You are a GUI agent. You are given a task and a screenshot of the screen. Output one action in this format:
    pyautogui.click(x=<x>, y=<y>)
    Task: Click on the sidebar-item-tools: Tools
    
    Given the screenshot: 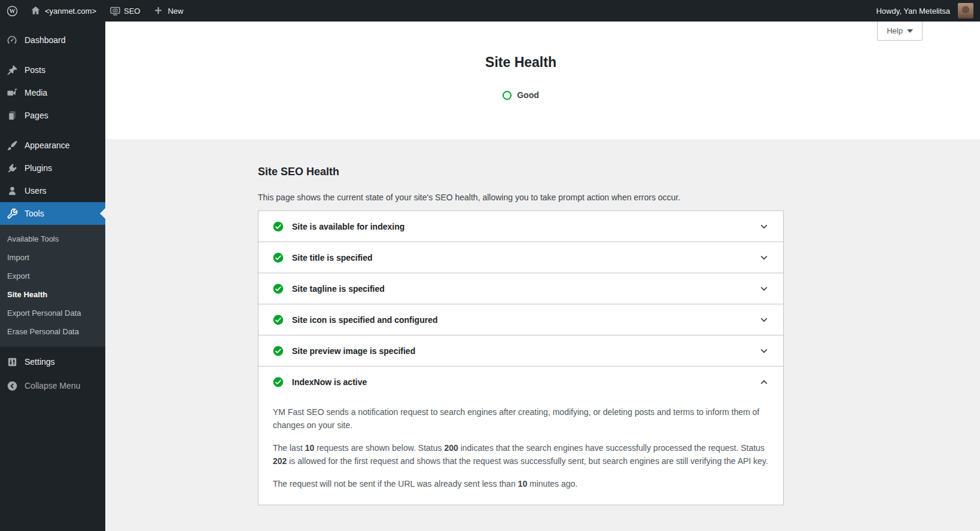 What is the action you would take?
    pyautogui.click(x=53, y=213)
    